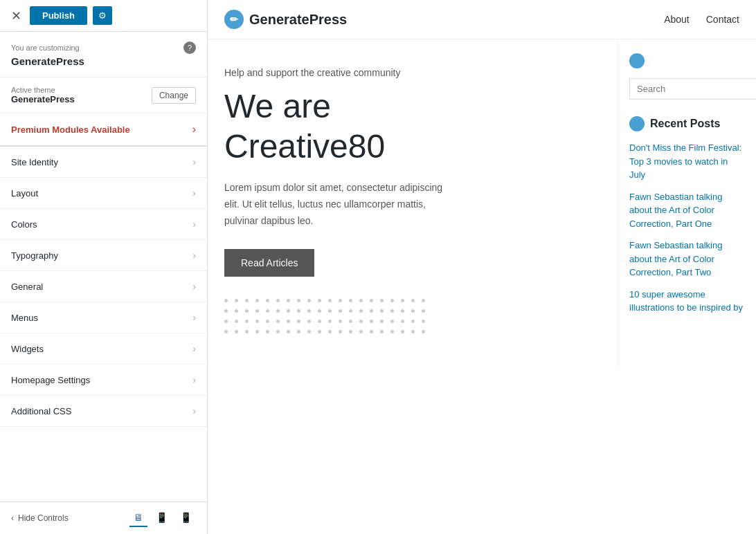 Image resolution: width=756 pixels, height=534 pixels. What do you see at coordinates (104, 349) in the screenshot?
I see `menu-item-widgets: Widgets›` at bounding box center [104, 349].